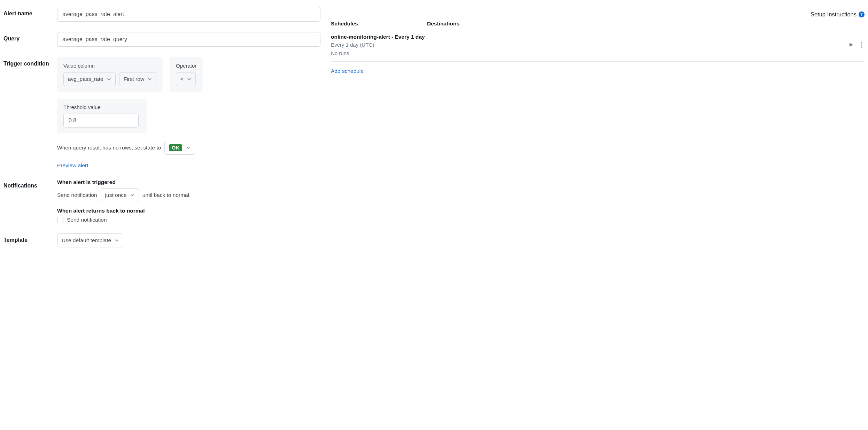  Describe the element at coordinates (862, 15) in the screenshot. I see `help-icon: ?` at that location.